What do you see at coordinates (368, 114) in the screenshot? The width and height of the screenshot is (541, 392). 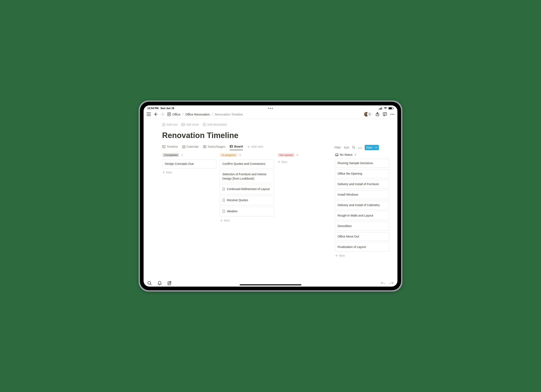 I see `avatar-stack: S` at bounding box center [368, 114].